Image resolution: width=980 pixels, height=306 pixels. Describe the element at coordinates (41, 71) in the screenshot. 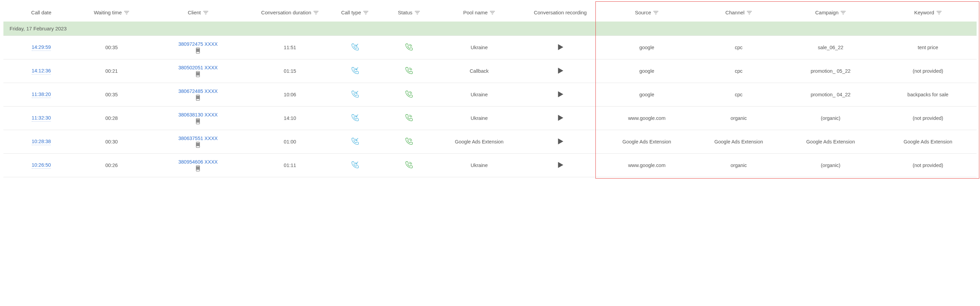

I see `call-time-link: 14:12:36` at that location.